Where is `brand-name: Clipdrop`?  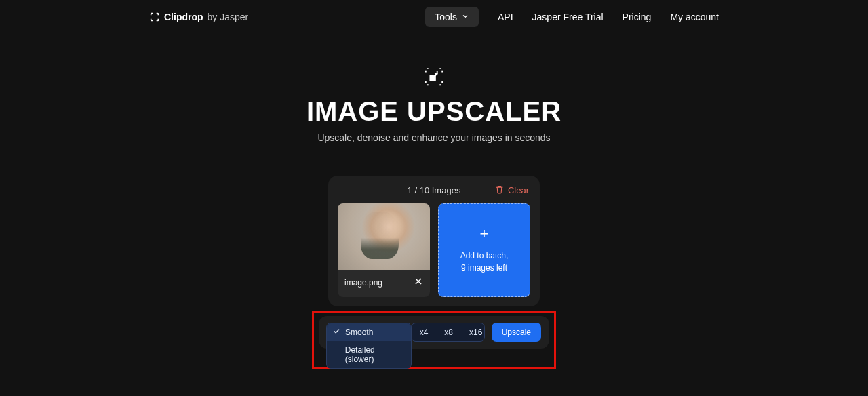 brand-name: Clipdrop is located at coordinates (184, 17).